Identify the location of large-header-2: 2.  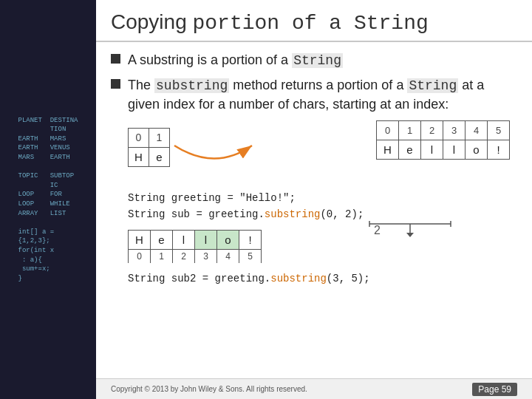
(432, 130).